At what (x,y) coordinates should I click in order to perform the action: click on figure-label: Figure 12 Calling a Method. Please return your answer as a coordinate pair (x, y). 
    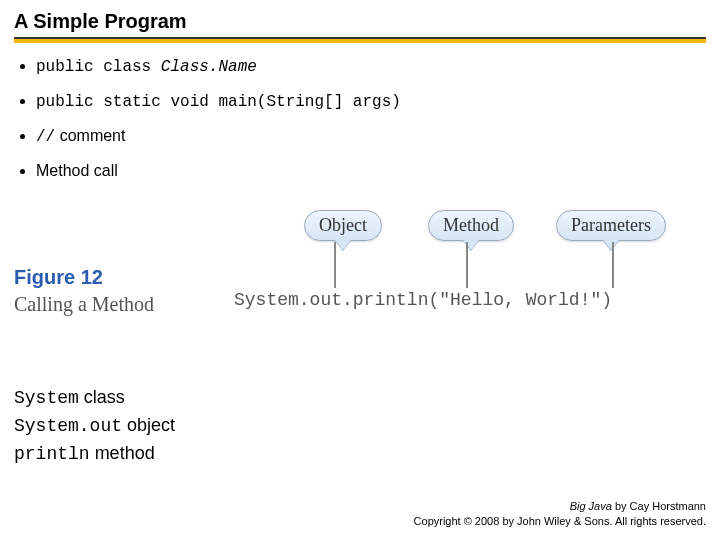
    Looking at the image, I should click on (114, 291).